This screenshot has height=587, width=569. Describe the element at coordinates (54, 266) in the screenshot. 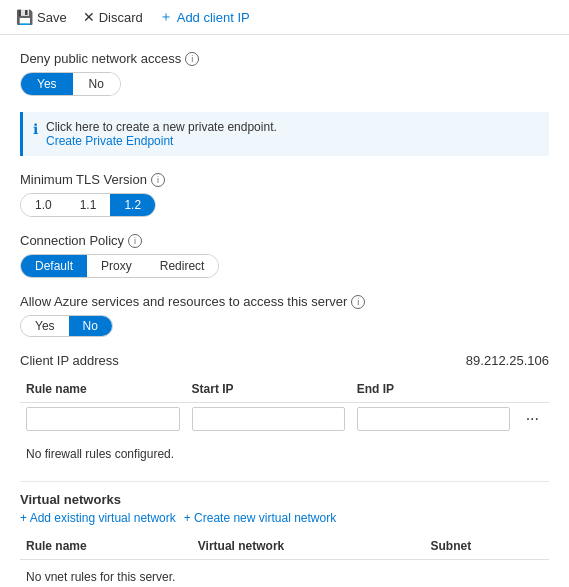

I see `policy-default-button: Default` at that location.